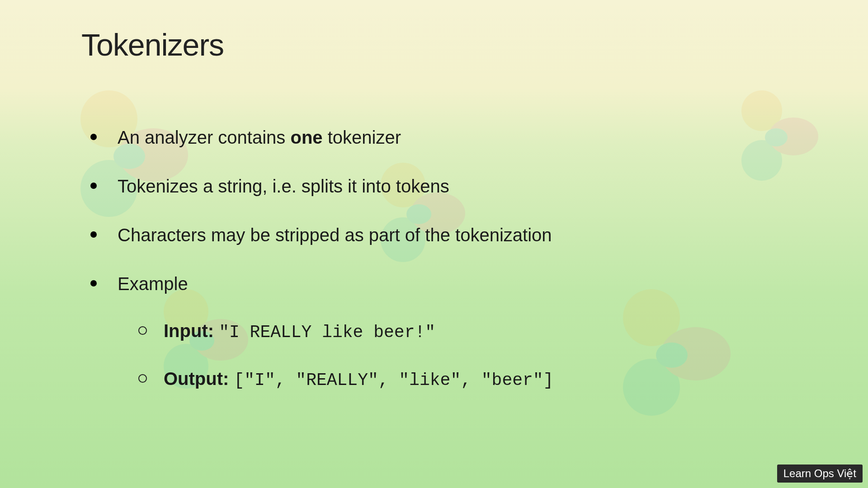 This screenshot has height=488, width=868. I want to click on bullet-text: tokenizer, so click(362, 137).